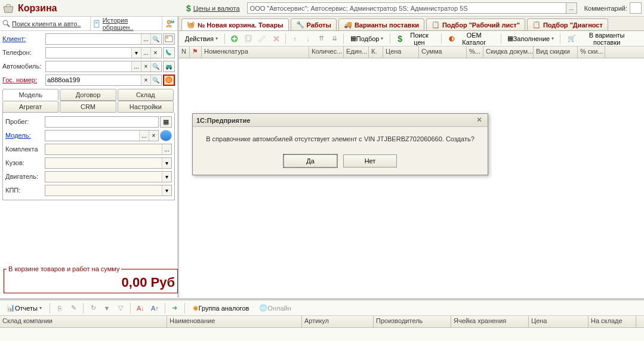 The width and height of the screenshot is (644, 341). What do you see at coordinates (109, 149) in the screenshot?
I see `complect-input: ...` at bounding box center [109, 149].